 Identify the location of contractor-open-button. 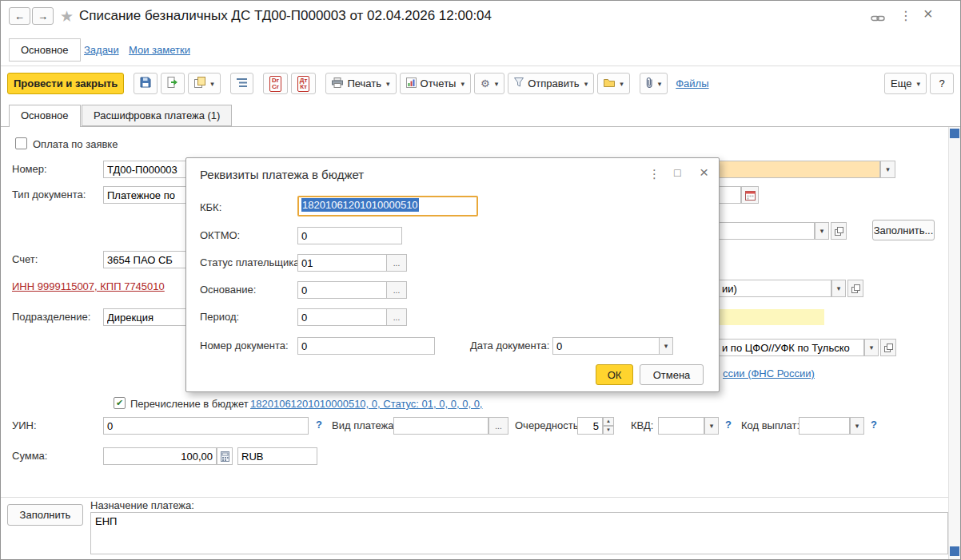
(839, 231).